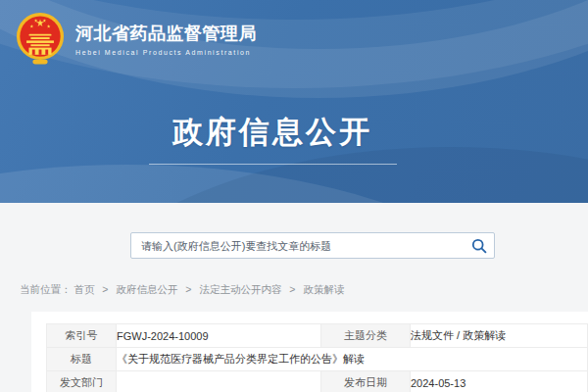 This screenshot has width=588, height=392. Describe the element at coordinates (284, 184) in the screenshot. I see `wave-decoration` at that location.